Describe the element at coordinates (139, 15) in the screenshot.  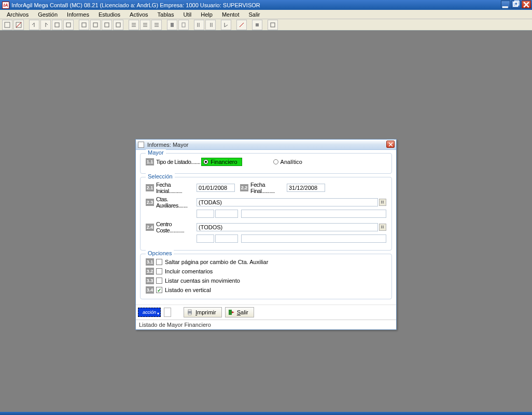
I see `menu-activos: Activos` at that location.